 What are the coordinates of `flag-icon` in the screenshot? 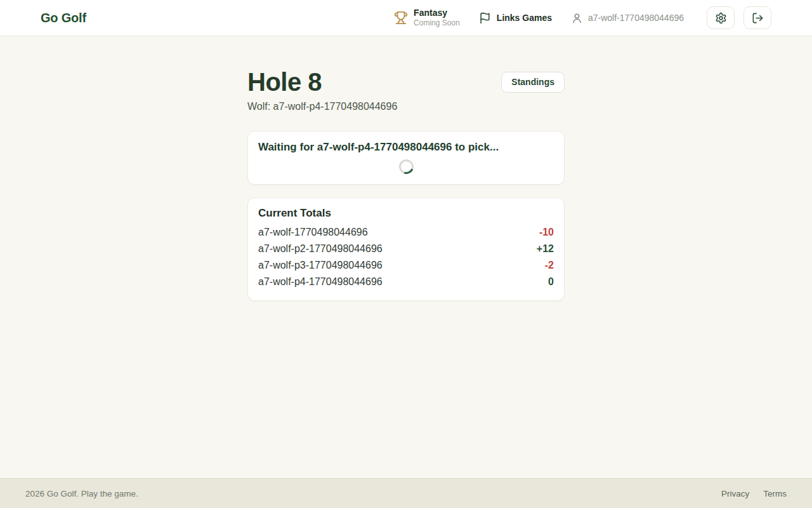 It's located at (485, 18).